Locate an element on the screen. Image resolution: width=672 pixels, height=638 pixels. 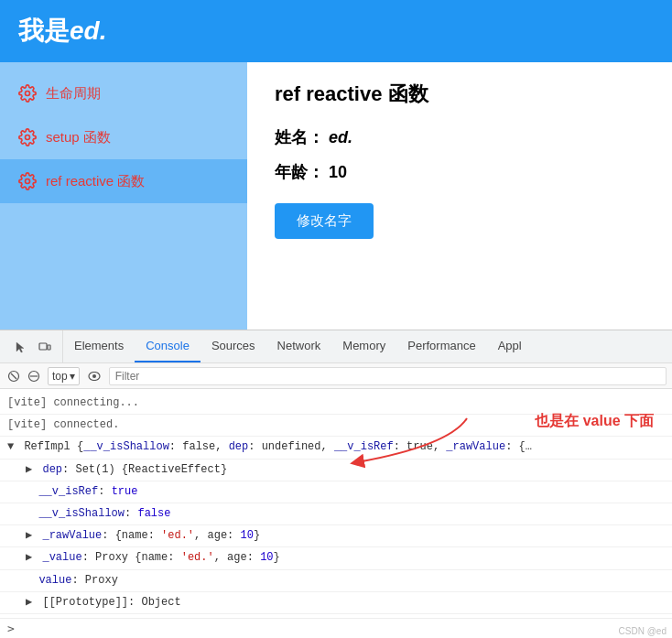
sidebar-item-lifecycle: 生命周期 is located at coordinates (124, 93).